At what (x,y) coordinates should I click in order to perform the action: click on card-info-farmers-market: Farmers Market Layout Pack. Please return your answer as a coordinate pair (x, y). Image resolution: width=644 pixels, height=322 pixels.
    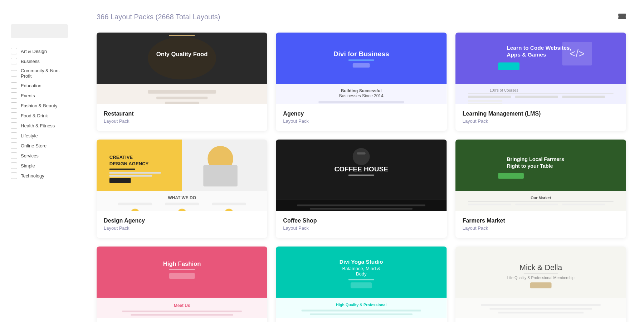
    Looking at the image, I should click on (541, 225).